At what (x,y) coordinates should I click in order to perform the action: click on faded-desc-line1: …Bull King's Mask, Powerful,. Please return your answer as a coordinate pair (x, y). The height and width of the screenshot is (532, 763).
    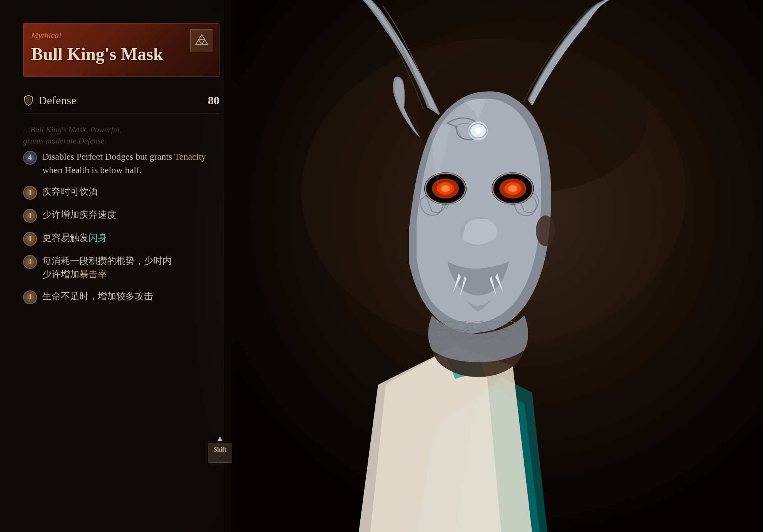
    Looking at the image, I should click on (121, 130).